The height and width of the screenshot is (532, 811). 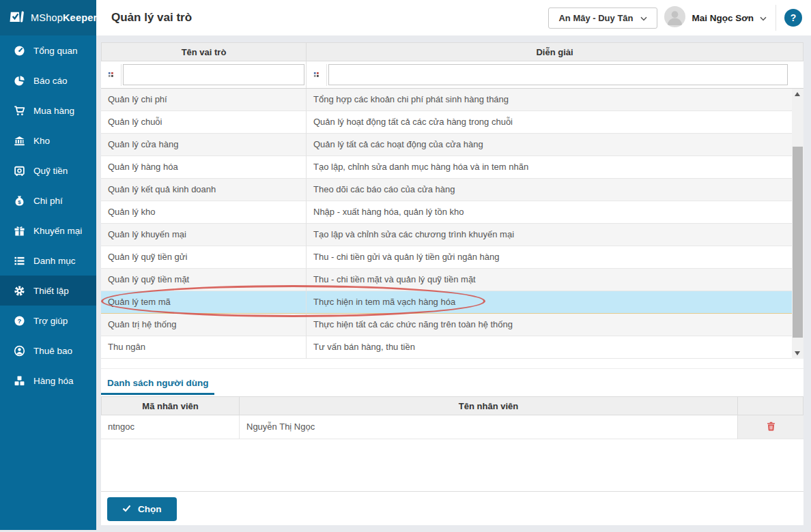 I want to click on user-name: Mai Ngọc Sơn, so click(x=722, y=18).